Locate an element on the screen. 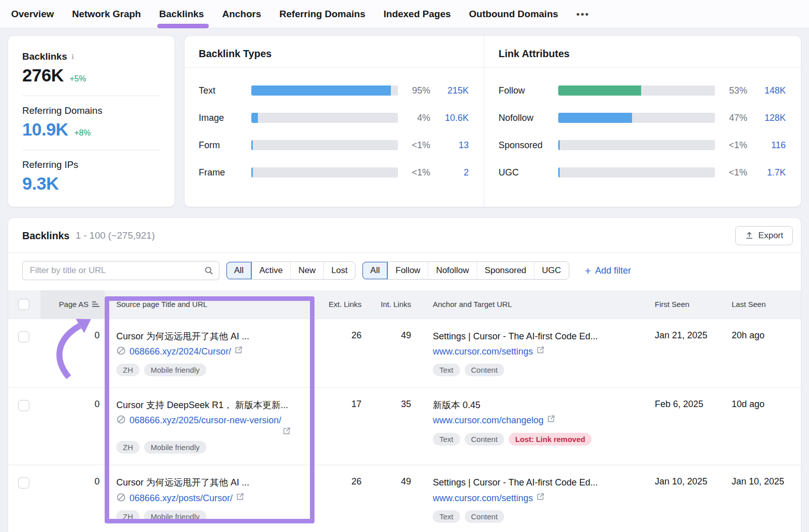  referring-domains-delta: +8% is located at coordinates (82, 133).